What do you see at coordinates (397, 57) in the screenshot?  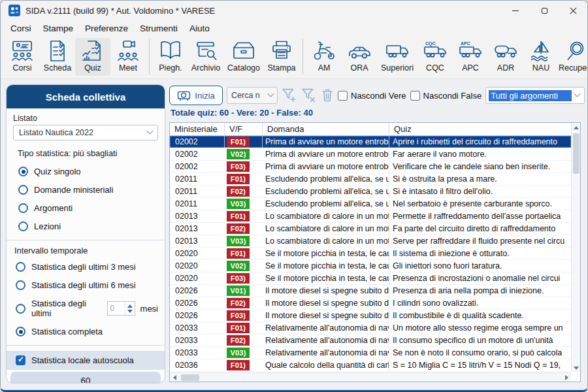 I see `toolbar-superiori-button: Superiori` at bounding box center [397, 57].